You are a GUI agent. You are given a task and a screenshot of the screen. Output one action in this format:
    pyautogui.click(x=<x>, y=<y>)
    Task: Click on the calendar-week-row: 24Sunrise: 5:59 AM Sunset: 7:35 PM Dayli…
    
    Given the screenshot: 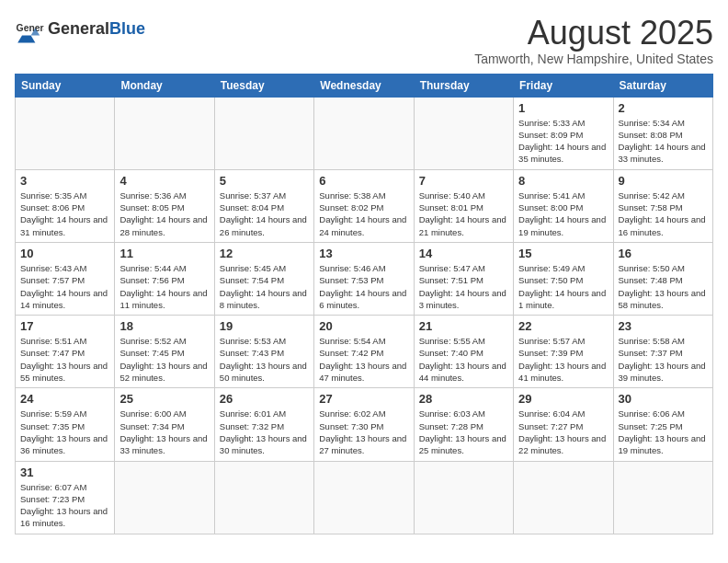 What is the action you would take?
    pyautogui.click(x=364, y=425)
    